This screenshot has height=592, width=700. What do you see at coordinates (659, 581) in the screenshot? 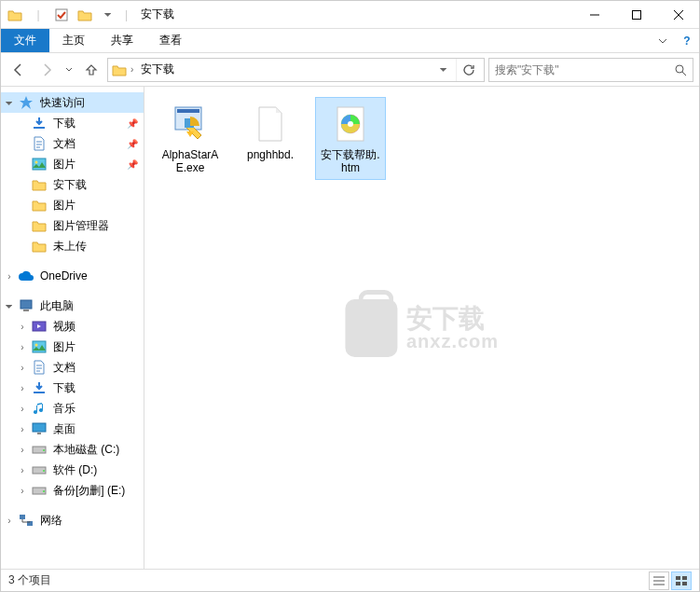
I see `details-view-button` at bounding box center [659, 581].